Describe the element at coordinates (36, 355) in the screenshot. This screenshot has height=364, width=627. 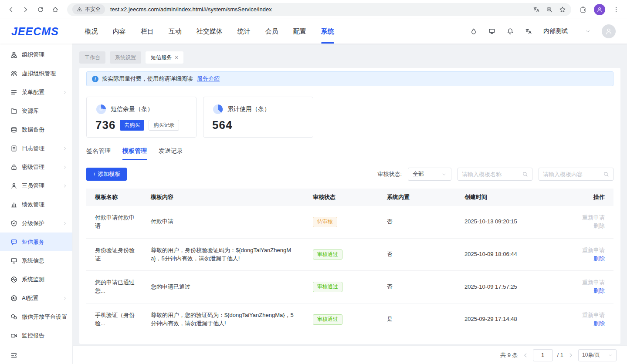
I see `collapse-sidebar-icon` at that location.